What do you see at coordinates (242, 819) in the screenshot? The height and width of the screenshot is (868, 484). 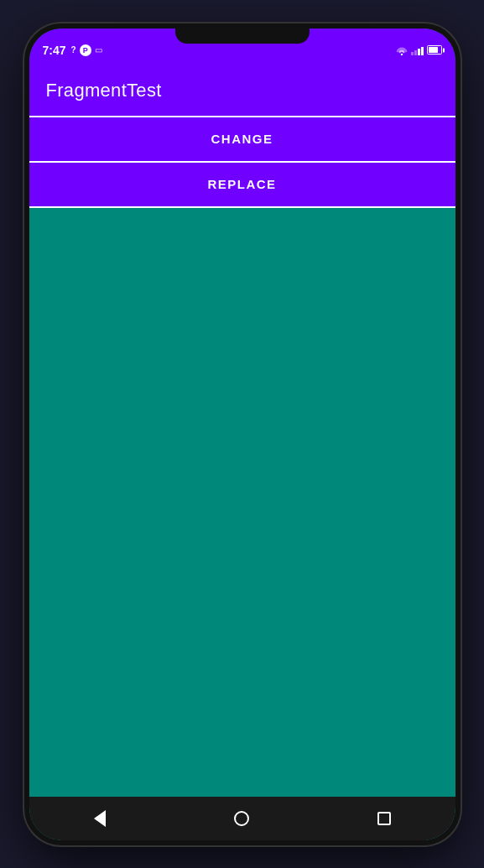 I see `bottom-nav` at bounding box center [242, 819].